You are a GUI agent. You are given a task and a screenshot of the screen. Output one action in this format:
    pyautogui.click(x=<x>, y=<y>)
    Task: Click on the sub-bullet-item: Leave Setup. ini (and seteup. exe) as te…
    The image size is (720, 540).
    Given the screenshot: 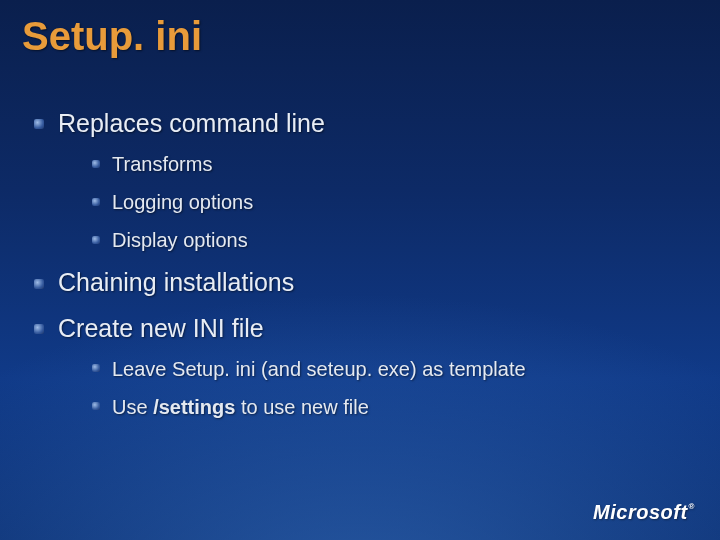 What is the action you would take?
    pyautogui.click(x=386, y=369)
    